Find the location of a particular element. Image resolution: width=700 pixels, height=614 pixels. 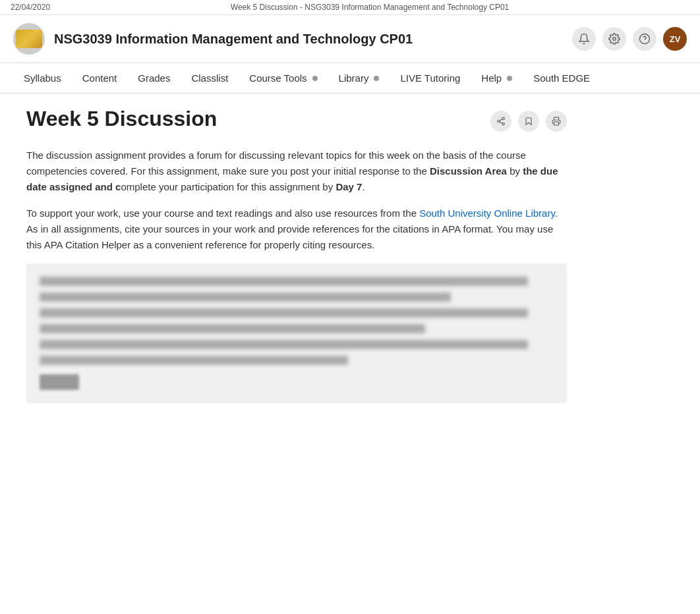

page-header: Week 5 Discussion is located at coordinates (297, 119).